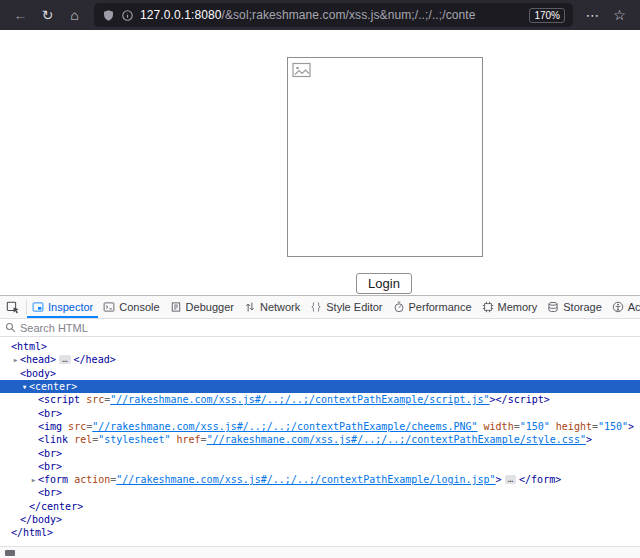 This screenshot has height=558, width=640. I want to click on performance-icon, so click(399, 307).